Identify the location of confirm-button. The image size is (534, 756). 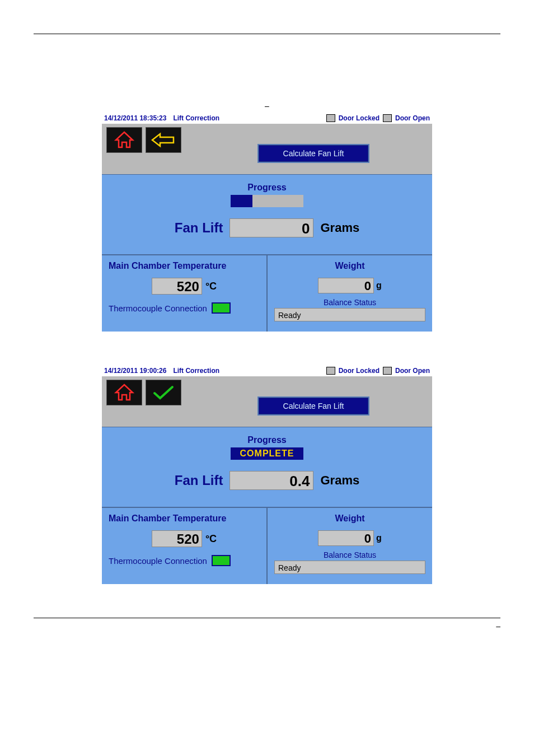
(163, 393).